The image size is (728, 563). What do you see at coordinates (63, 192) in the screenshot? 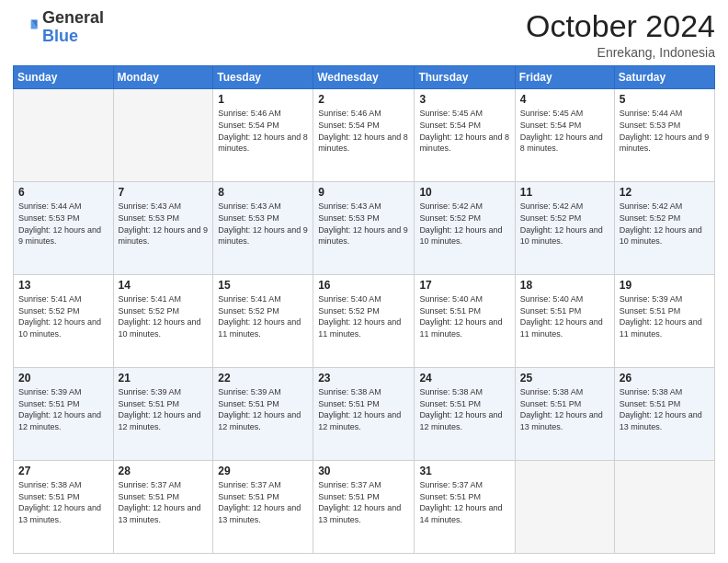
I see `day-number: 6` at bounding box center [63, 192].